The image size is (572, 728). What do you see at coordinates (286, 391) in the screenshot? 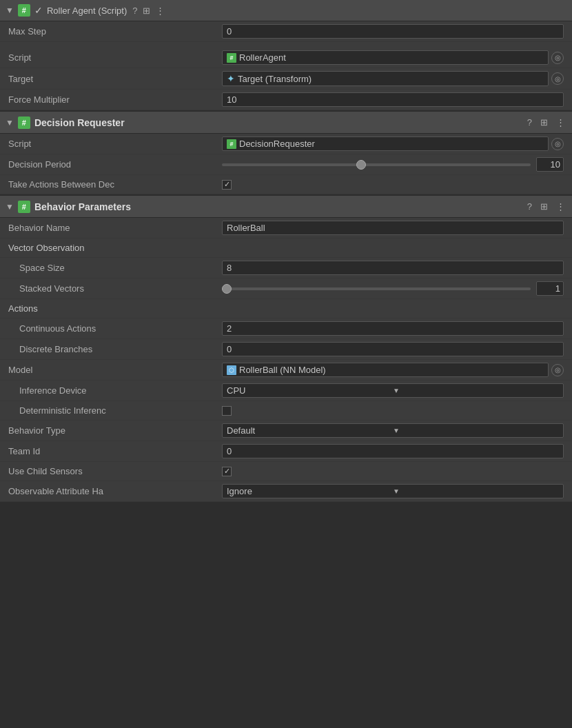
I see `inference-device-row: Inference Device CPU ▼` at bounding box center [286, 391].